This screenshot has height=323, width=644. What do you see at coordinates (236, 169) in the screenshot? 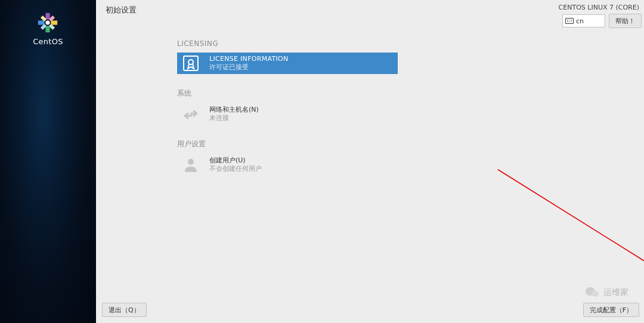
I see `spoke-create-user-status: 不会创建任何用户` at bounding box center [236, 169].